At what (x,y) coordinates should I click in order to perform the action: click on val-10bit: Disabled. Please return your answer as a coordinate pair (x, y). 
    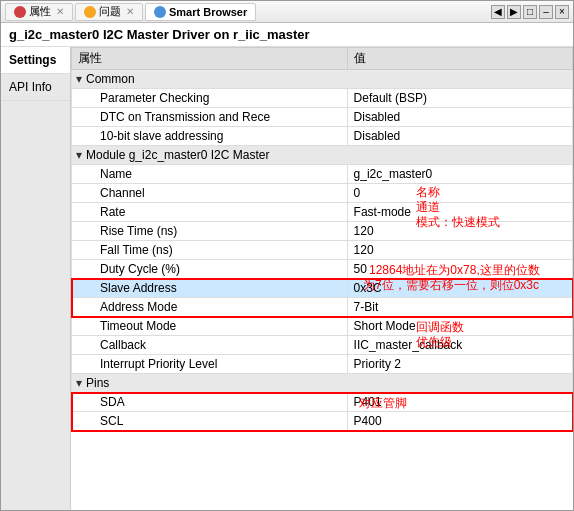
    Looking at the image, I should click on (460, 136).